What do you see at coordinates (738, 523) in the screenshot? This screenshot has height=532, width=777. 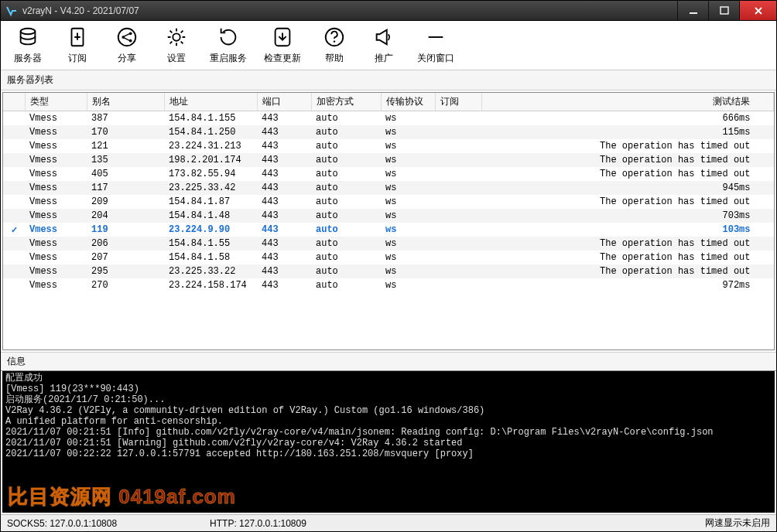 I see `status-net: 网速显示未启用` at bounding box center [738, 523].